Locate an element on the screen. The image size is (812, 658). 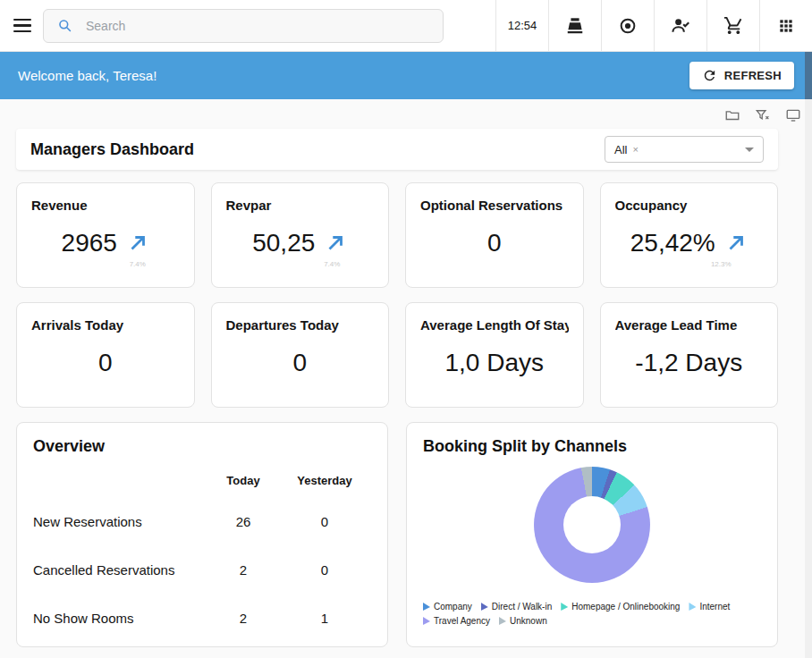
page-title: Managers Dashboard is located at coordinates (113, 150).